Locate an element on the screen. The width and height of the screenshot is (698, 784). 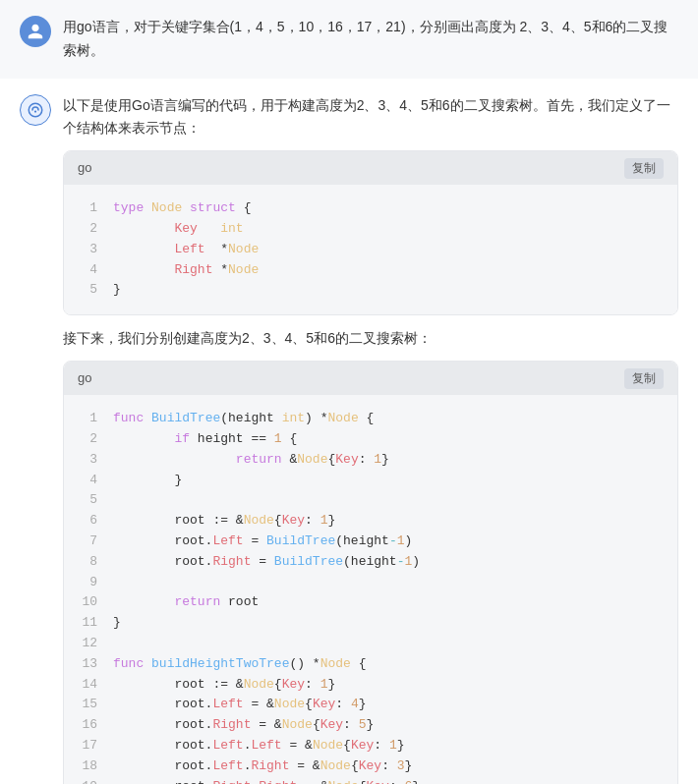
code-pre-1: 1type Node struct {2 Key int3 Left *Node… is located at coordinates (371, 250).